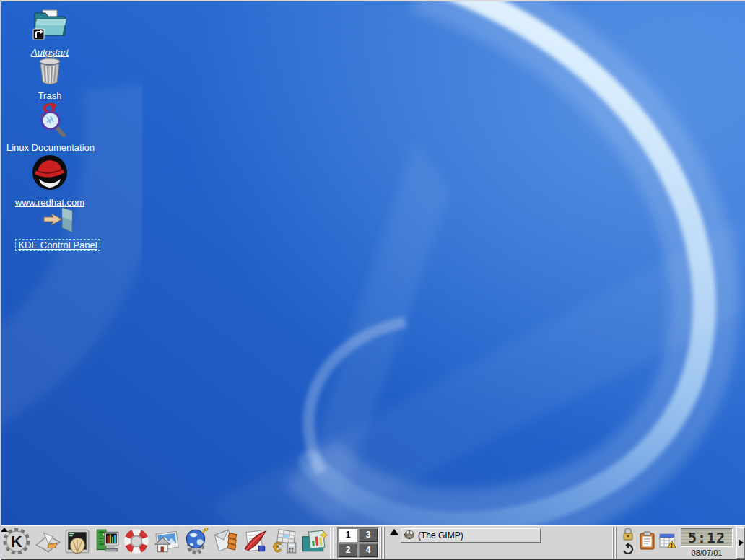  I want to click on autostart-folder-icon, so click(50, 25).